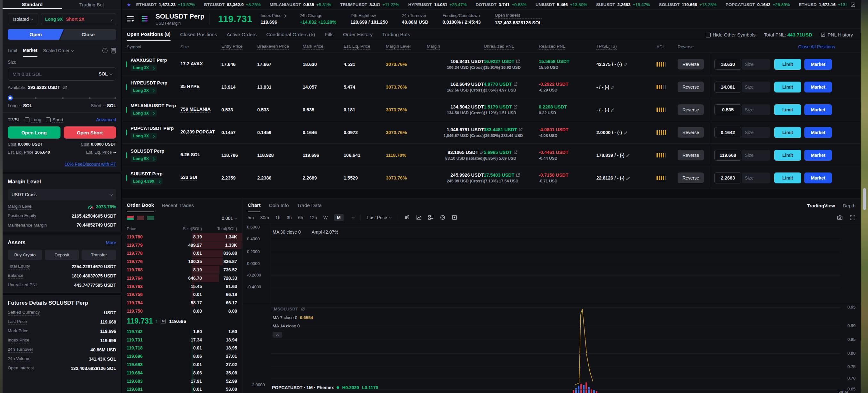  Describe the element at coordinates (455, 217) in the screenshot. I see `add-pane-icon` at that location.